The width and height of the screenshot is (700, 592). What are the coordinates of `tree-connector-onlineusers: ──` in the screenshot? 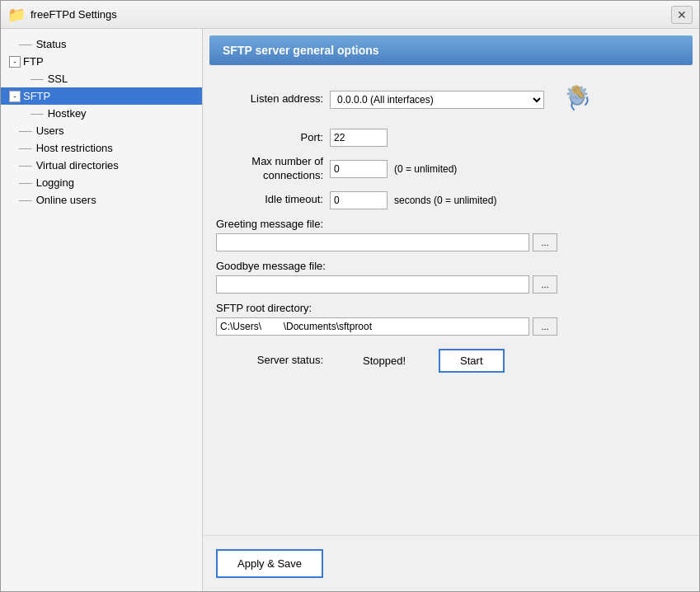 It's located at (26, 200).